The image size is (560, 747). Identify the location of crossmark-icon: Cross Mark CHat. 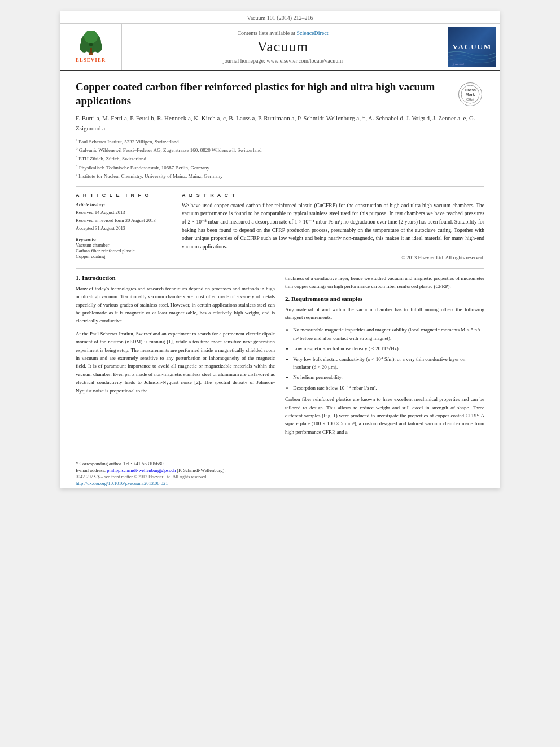
(470, 94).